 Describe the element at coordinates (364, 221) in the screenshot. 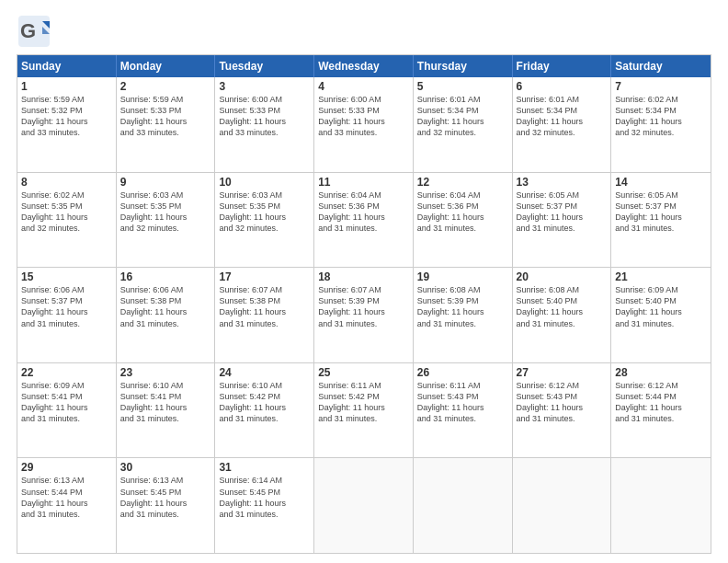

I see `day-cell-11: 11Sunrise: 6:04 AMSunset: 5:36 PMDayligh…` at that location.